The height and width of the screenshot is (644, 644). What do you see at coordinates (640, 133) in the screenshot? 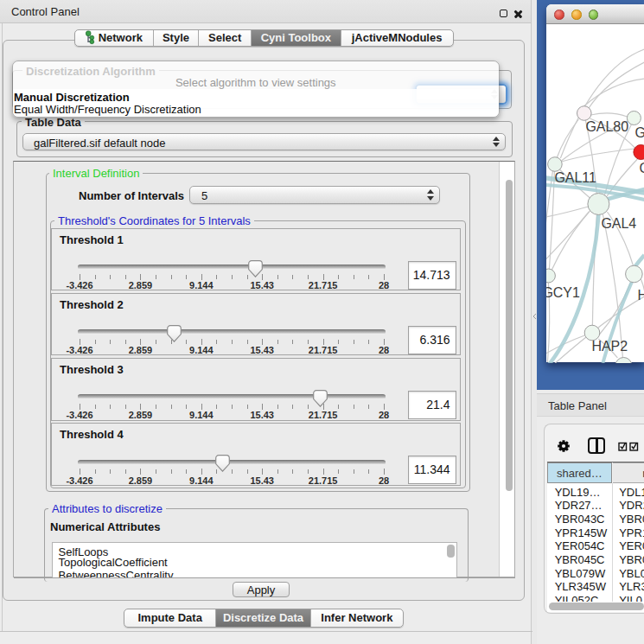
I see `svg-text: GA` at bounding box center [640, 133].